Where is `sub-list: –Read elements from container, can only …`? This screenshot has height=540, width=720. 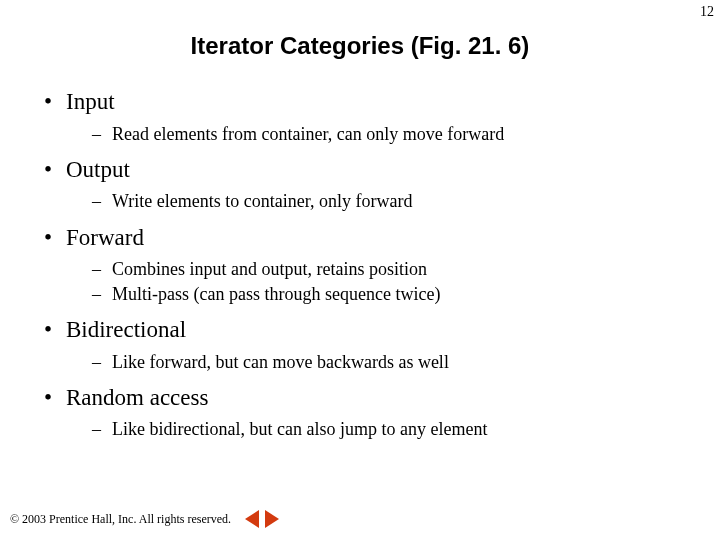 sub-list: –Read elements from container, can only … is located at coordinates (396, 134).